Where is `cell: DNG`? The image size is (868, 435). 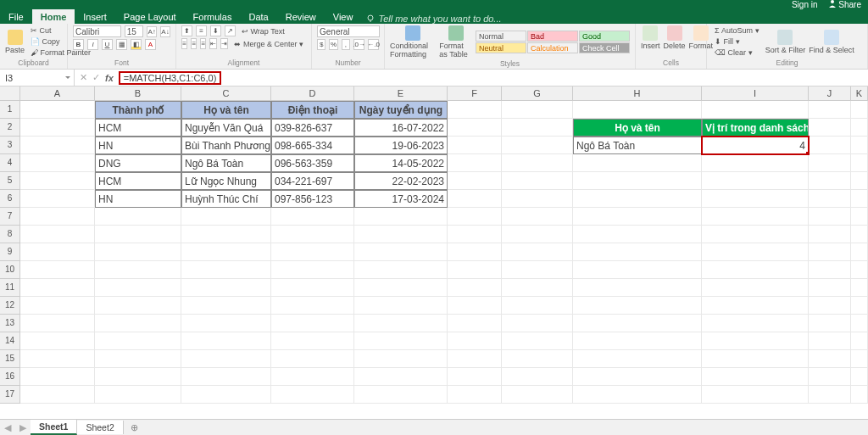
cell: DNG is located at coordinates (138, 163).